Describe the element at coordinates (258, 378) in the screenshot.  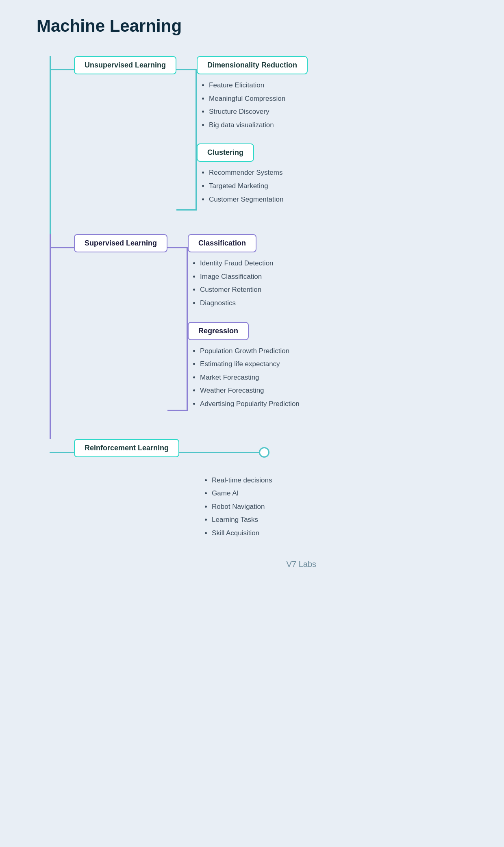
I see `list-item: Market Forecasting` at that location.